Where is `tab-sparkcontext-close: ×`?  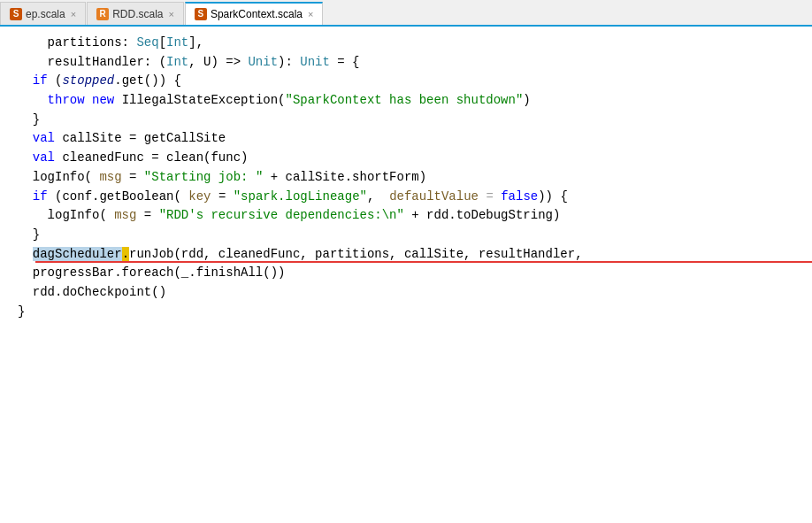 tab-sparkcontext-close: × is located at coordinates (310, 14).